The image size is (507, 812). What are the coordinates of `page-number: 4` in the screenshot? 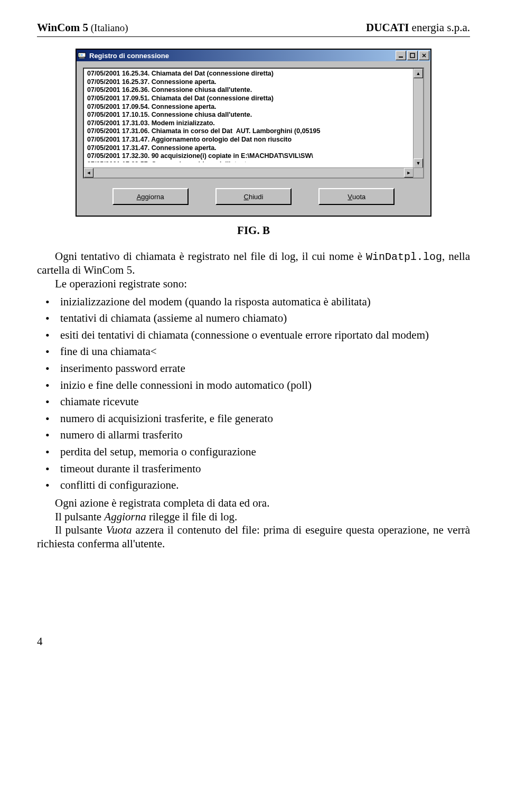 It's located at (253, 641).